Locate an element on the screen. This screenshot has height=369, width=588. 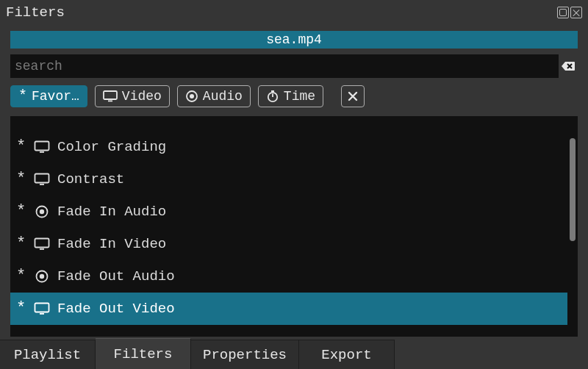
filter-label: Color Grading is located at coordinates (112, 147).